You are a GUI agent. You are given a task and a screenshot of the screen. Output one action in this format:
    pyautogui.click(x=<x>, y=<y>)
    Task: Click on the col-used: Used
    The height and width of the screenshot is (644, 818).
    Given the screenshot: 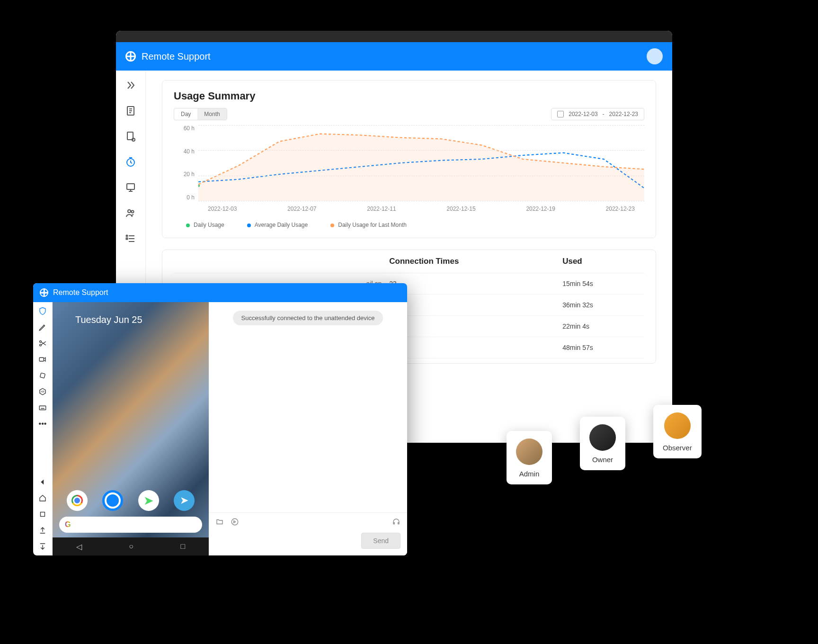 What is the action you would take?
    pyautogui.click(x=601, y=261)
    